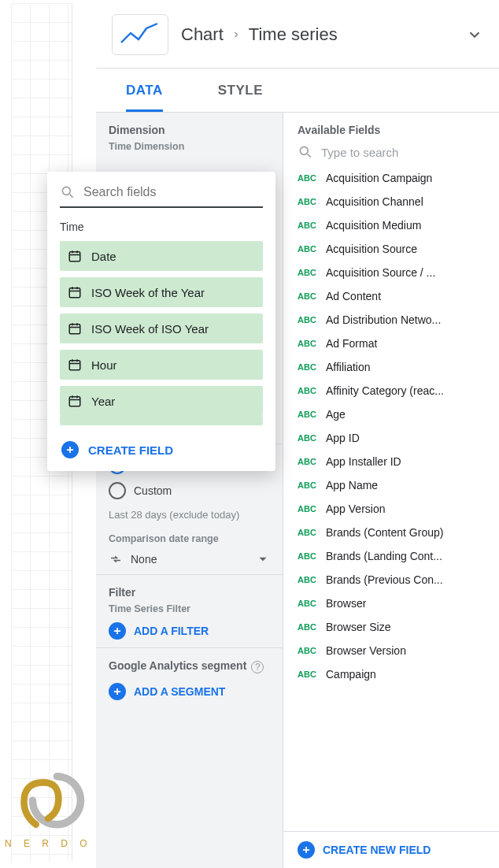  What do you see at coordinates (306, 850) in the screenshot?
I see `plus-icon` at bounding box center [306, 850].